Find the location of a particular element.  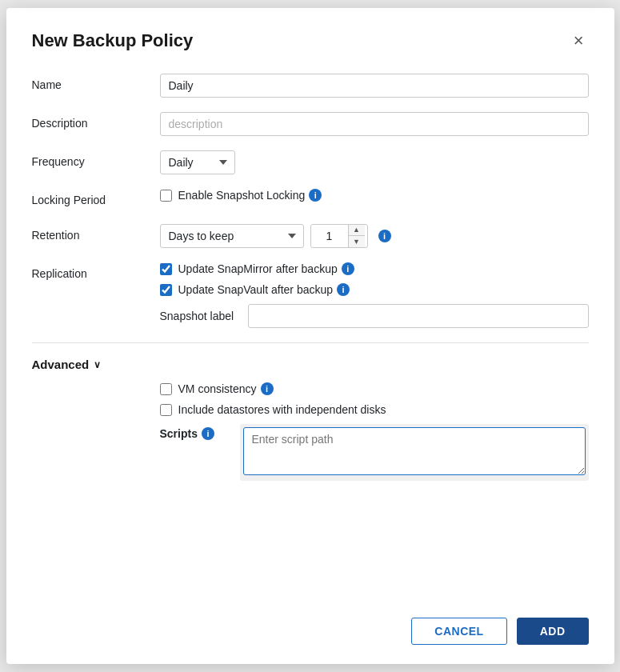

update-snapvault-label: Update SnapVault after backup is located at coordinates (256, 290).